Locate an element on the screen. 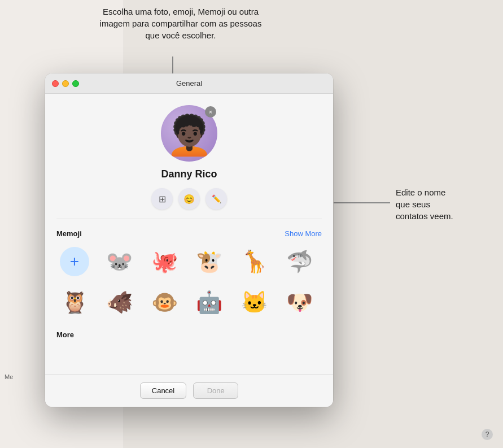 This screenshot has height=448, width=503. dialog-footer: Cancel Done is located at coordinates (189, 390).